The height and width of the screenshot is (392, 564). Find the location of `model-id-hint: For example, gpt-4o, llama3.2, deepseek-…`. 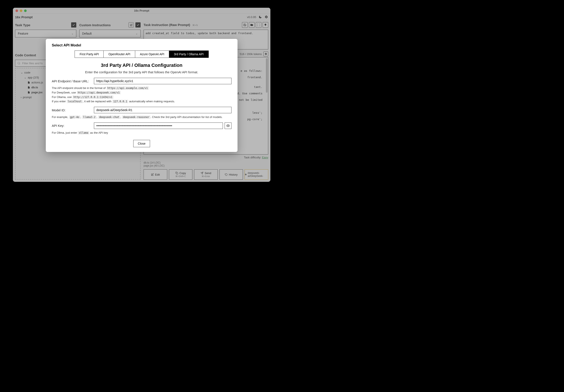

model-id-hint: For example, gpt-4o, llama3.2, deepseek-… is located at coordinates (141, 117).